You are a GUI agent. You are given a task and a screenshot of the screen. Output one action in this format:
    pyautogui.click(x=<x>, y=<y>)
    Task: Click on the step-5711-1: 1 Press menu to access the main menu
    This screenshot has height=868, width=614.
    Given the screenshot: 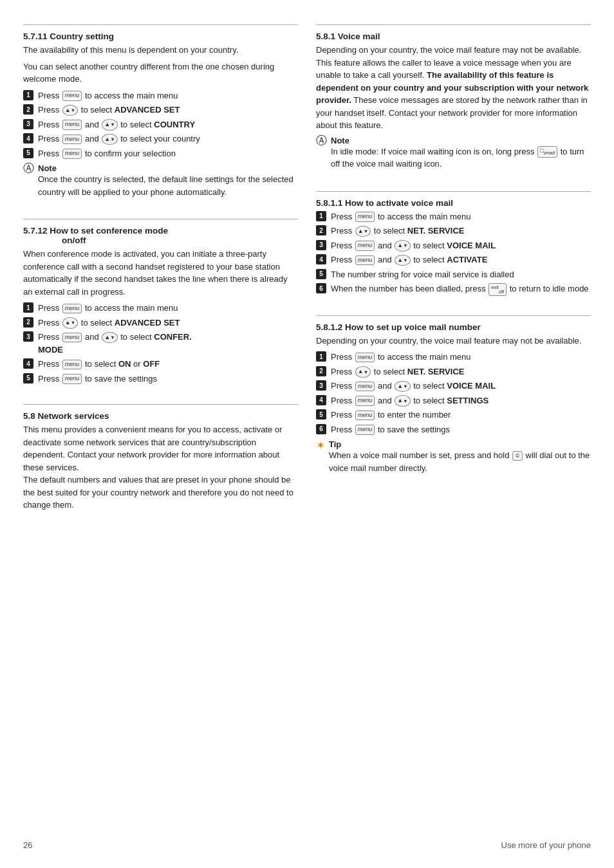 What is the action you would take?
    pyautogui.click(x=161, y=96)
    